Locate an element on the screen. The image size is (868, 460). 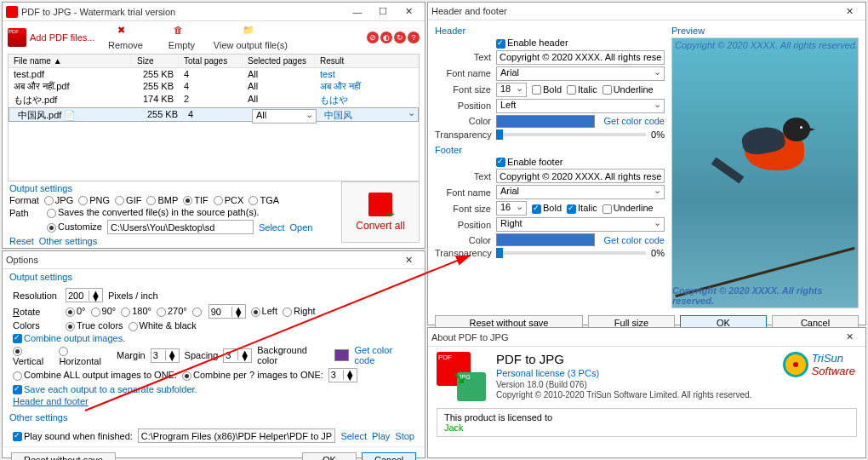
trisun-icon is located at coordinates (796, 365).